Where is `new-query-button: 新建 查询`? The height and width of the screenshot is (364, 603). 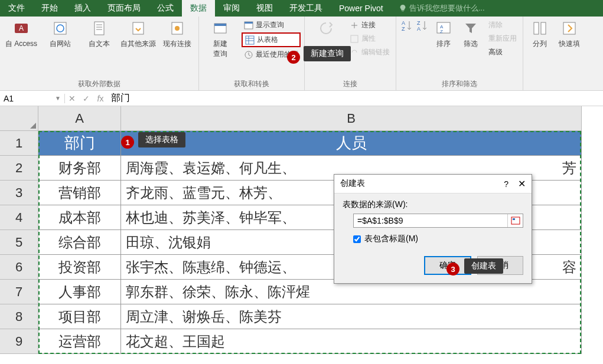 new-query-button: 新建 查询 is located at coordinates (220, 39).